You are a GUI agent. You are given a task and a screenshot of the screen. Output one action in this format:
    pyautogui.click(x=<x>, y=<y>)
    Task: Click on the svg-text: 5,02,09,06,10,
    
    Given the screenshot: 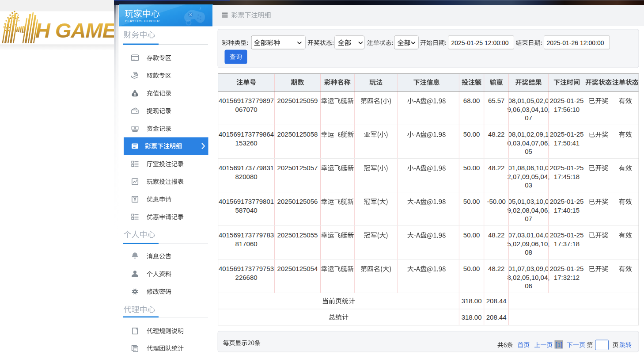 What is the action you would take?
    pyautogui.click(x=529, y=244)
    